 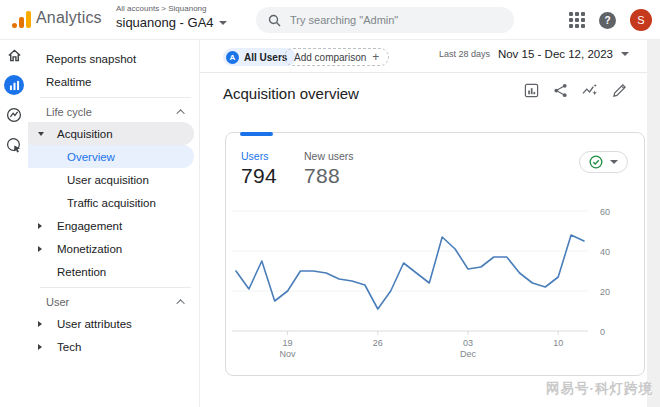 What do you see at coordinates (256, 134) in the screenshot?
I see `carousel-tab-indicator` at bounding box center [256, 134].